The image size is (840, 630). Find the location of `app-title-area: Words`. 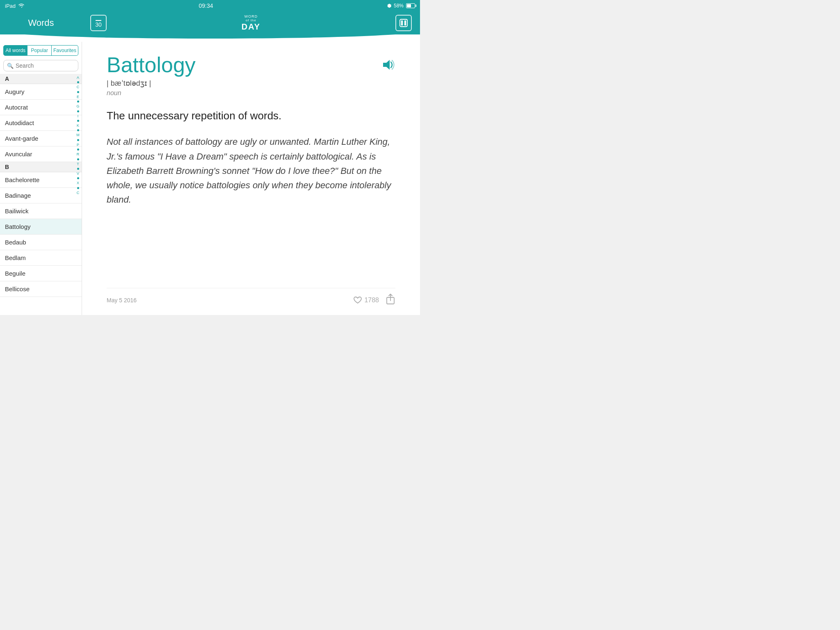

app-title-area: Words is located at coordinates (41, 23).